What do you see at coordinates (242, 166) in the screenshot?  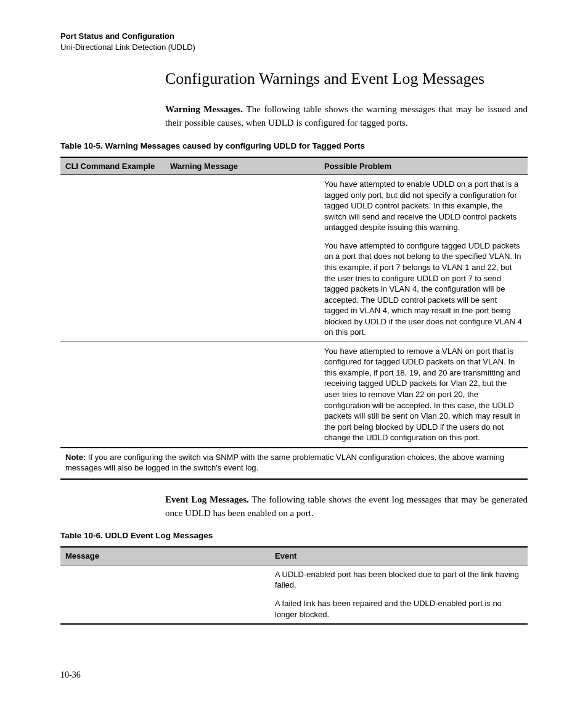 I see `th-warning: Warning Message` at bounding box center [242, 166].